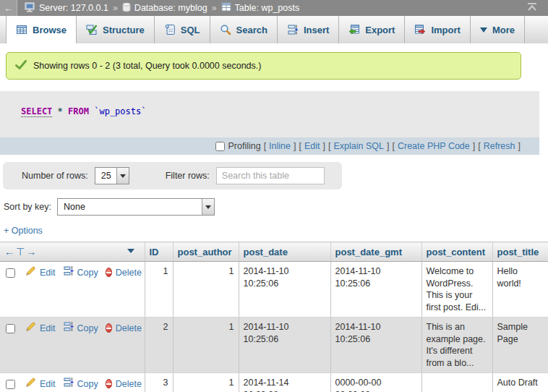  Describe the element at coordinates (380, 30) in the screenshot. I see `tab-export-label: Export` at that location.